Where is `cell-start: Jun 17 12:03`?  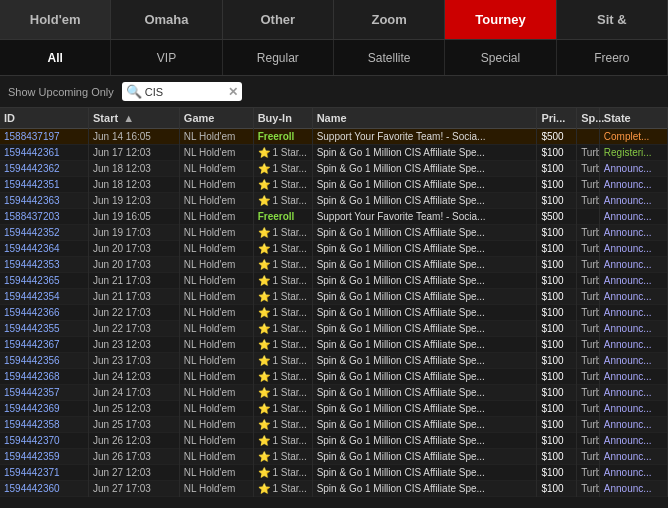 cell-start: Jun 17 12:03 is located at coordinates (134, 153).